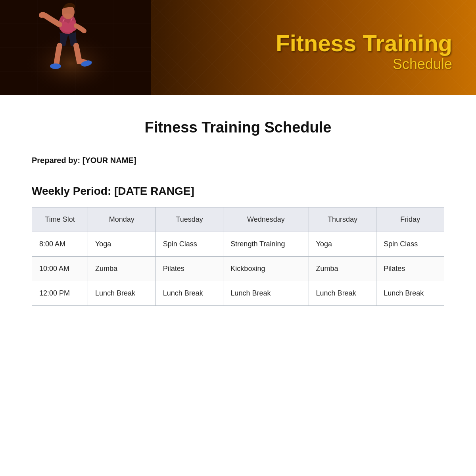 This screenshot has width=476, height=476. Describe the element at coordinates (410, 220) in the screenshot. I see `col-header-friday: Friday` at that location.